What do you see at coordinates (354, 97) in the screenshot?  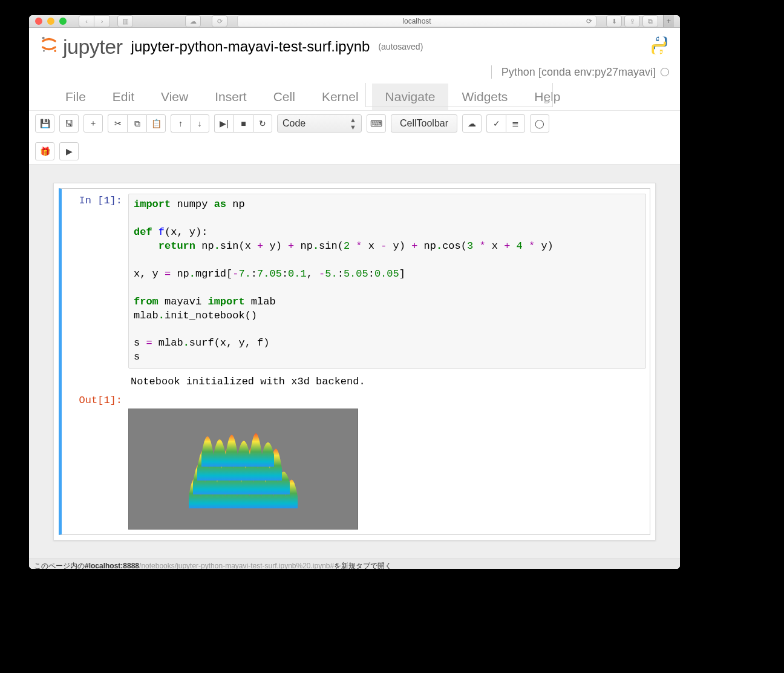 I see `menubar: FileEditViewInsertCellKernelNavigateWidg…` at bounding box center [354, 97].